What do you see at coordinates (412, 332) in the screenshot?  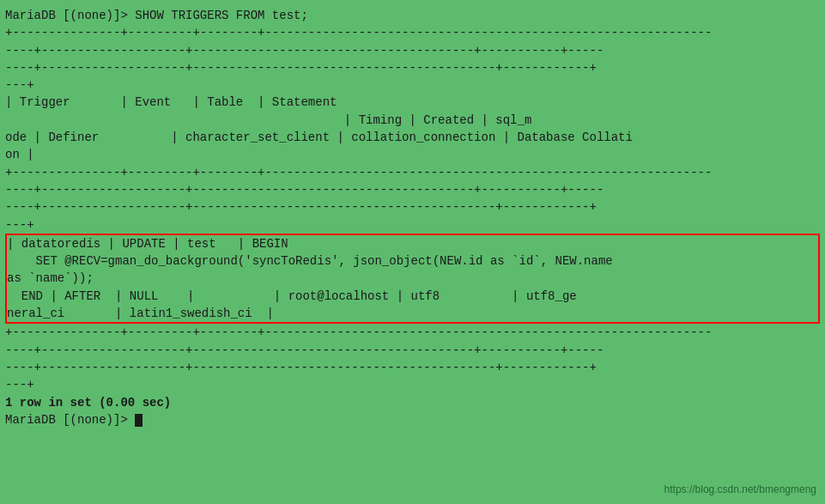 I see `line-14: +---------------+---------+--------+----…` at bounding box center [412, 332].